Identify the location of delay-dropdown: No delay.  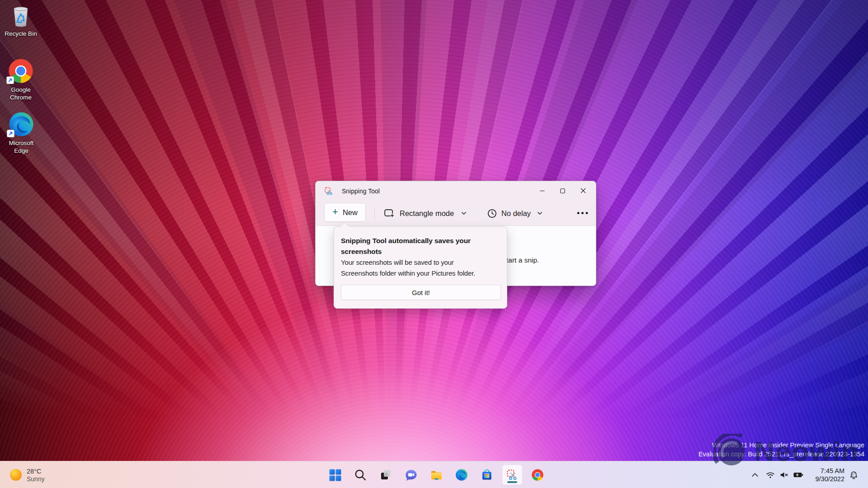
(515, 213).